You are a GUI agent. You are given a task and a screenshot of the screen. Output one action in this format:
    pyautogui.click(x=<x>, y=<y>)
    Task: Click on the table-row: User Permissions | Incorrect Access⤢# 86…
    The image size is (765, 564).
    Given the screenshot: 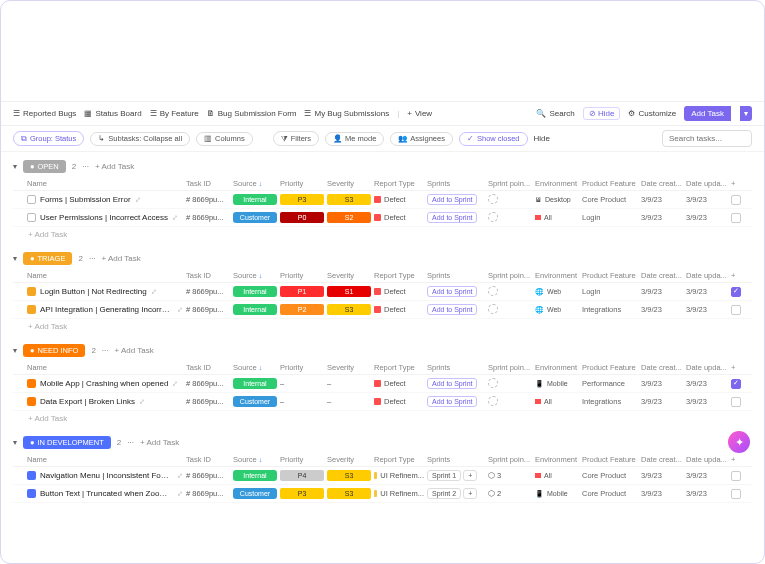 What is the action you would take?
    pyautogui.click(x=382, y=218)
    